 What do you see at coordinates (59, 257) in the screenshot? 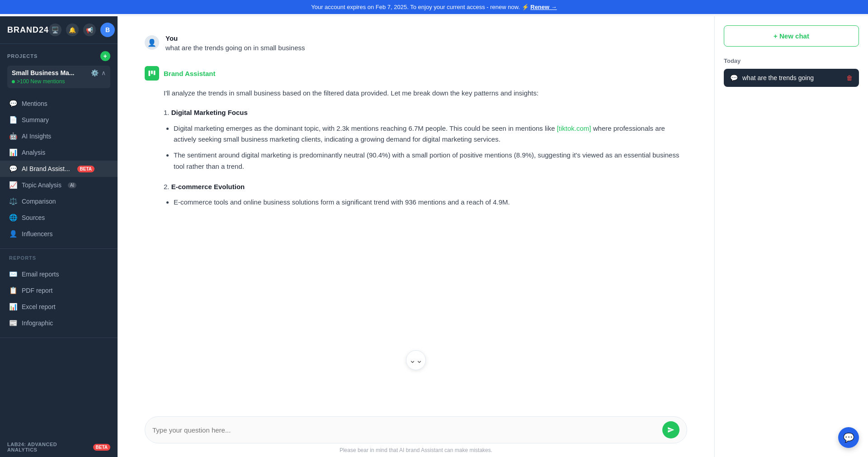
I see `reports-section-label: REPORTS` at bounding box center [59, 257].